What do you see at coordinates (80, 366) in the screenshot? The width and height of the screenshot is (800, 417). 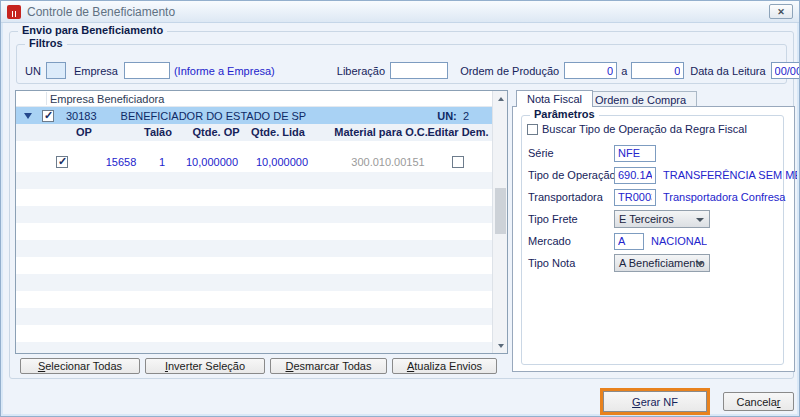 I see `selecionar-todas-button: Selecionar Todas` at bounding box center [80, 366].